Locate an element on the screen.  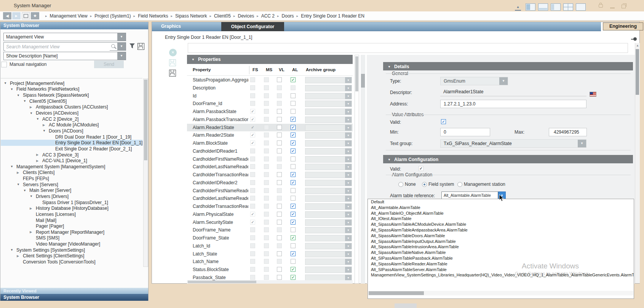
column-header-archive-group: Archive group is located at coordinates (321, 70).